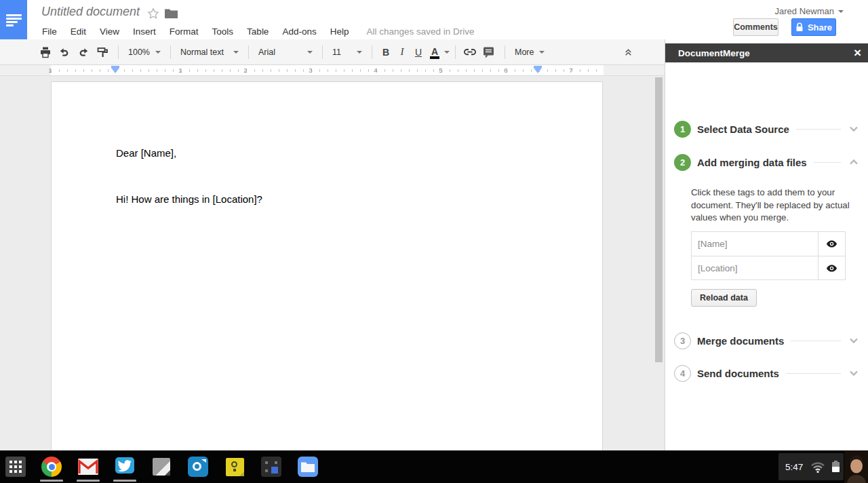 The height and width of the screenshot is (483, 868). What do you see at coordinates (767, 162) in the screenshot?
I see `step-add-merging-data-files: 2 Add merging data files` at bounding box center [767, 162].